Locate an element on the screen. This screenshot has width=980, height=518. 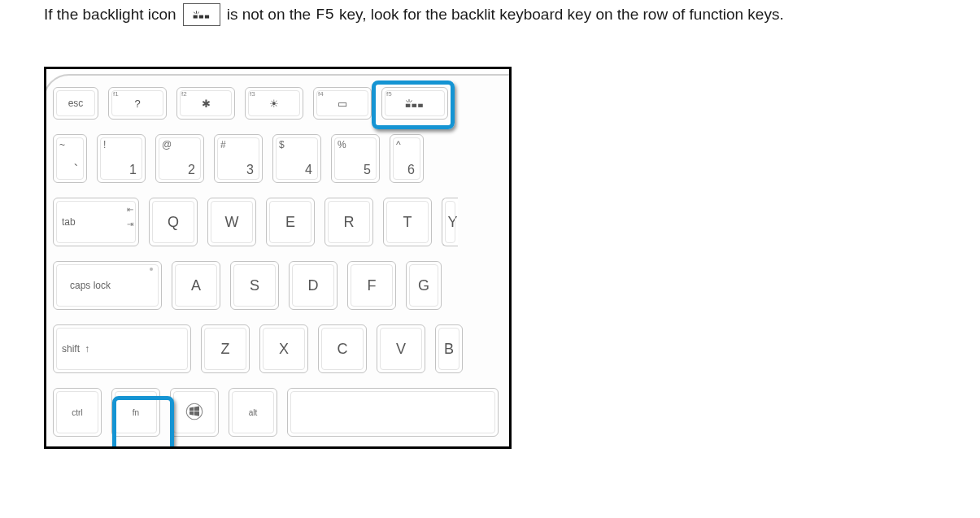
key-s: S is located at coordinates (255, 285).